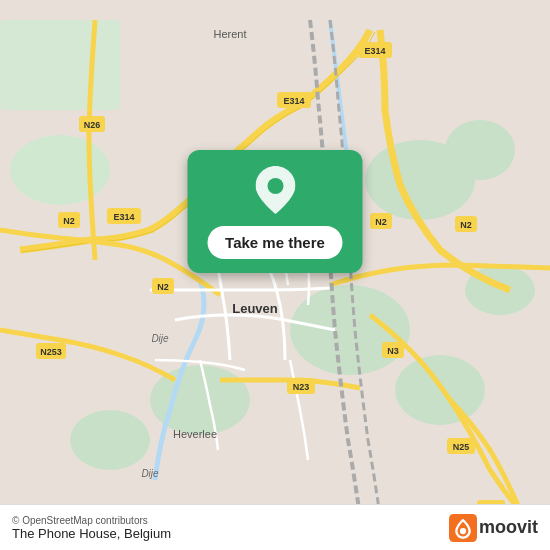  What do you see at coordinates (92, 528) in the screenshot?
I see `bottom-left-info: © OpenStreetMap contributors The Phone H…` at bounding box center [92, 528].